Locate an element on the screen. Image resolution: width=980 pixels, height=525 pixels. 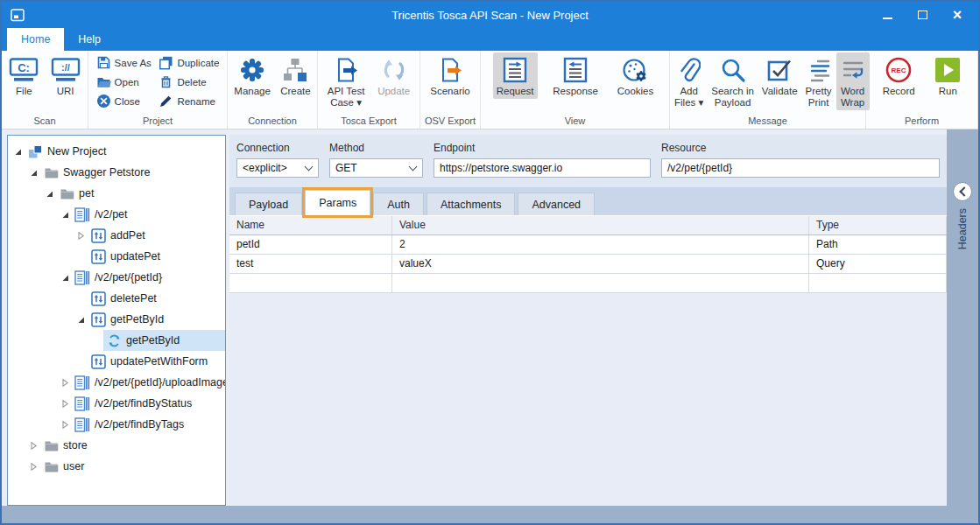
wrap-lines-icon is located at coordinates (853, 70).